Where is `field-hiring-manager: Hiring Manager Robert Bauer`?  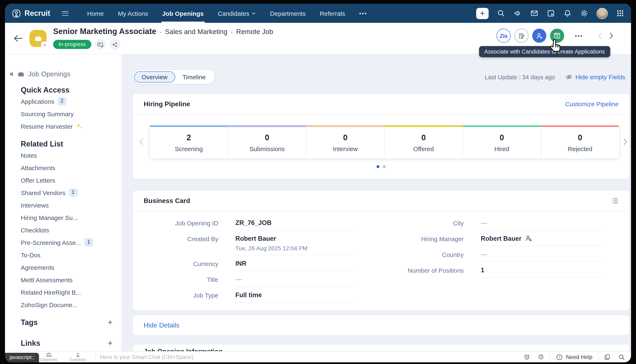 field-hiring-manager: Hiring Manager Robert Bauer is located at coordinates (505, 240).